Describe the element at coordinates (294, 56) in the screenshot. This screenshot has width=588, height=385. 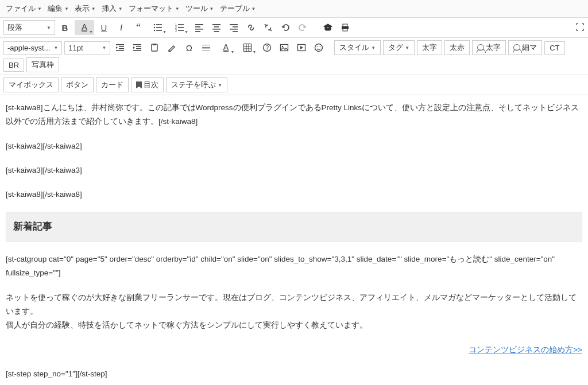
I see `toolbar-row-2: -apple-syst...▼ 11pt▼ Ω A▼ ▼ ? スタイル▼ タグ▼…` at that location.